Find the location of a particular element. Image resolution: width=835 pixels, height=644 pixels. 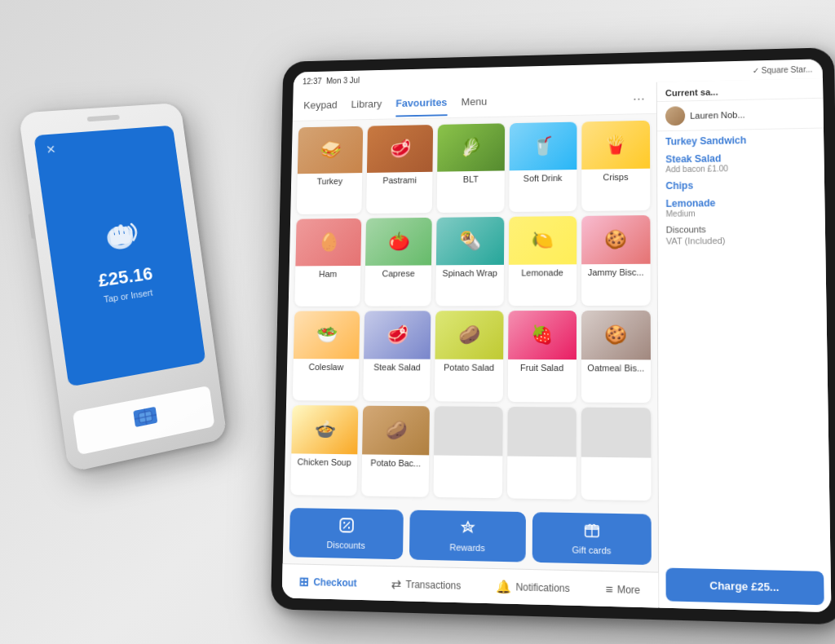

grid-item-fruitsalad: 🍓 Fruit Salad is located at coordinates (541, 356).